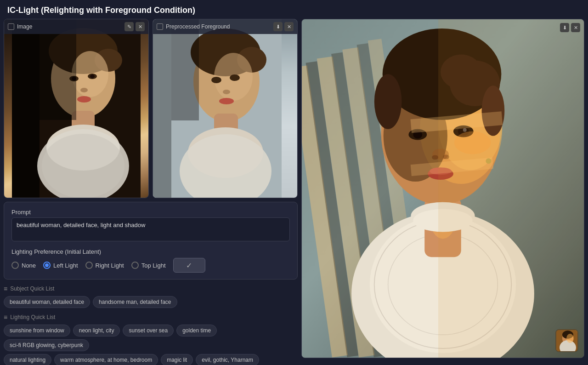  I want to click on lighting-quick-list-title: Lighting Quick List, so click(151, 317).